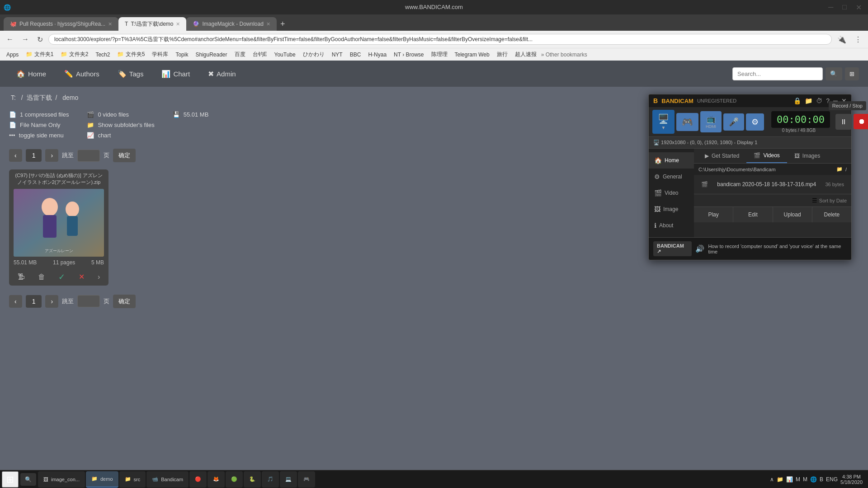  What do you see at coordinates (798, 479) in the screenshot?
I see `tray-mingw1: M` at bounding box center [798, 479].